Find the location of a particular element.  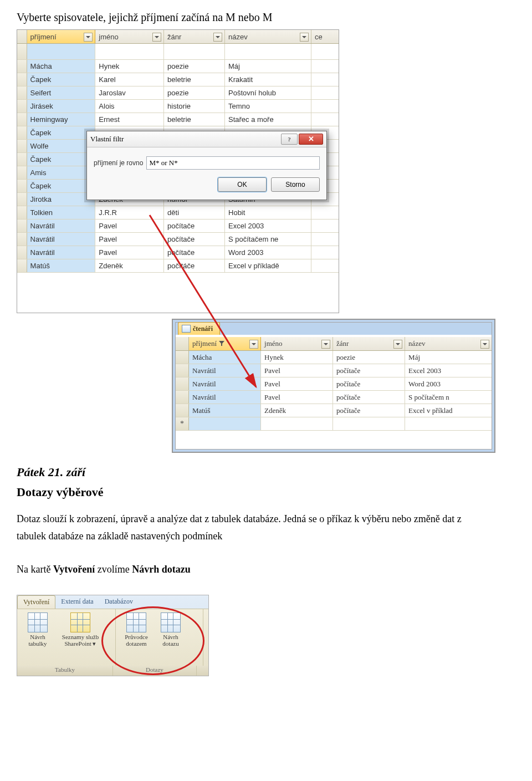

dialog-titlebar: Vlastní filtr ? ✕ is located at coordinates (207, 140).